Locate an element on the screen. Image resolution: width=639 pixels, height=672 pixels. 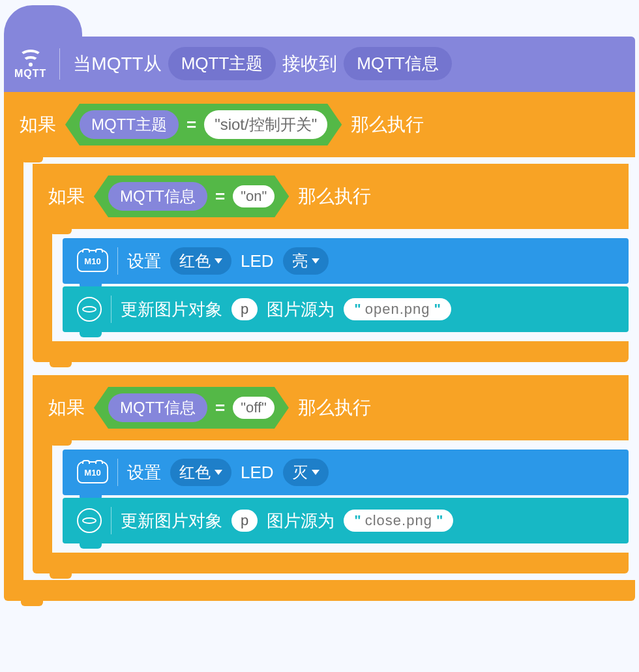
equals-condition: MQTT主题 = "siot/控制开关" is located at coordinates (203, 125).